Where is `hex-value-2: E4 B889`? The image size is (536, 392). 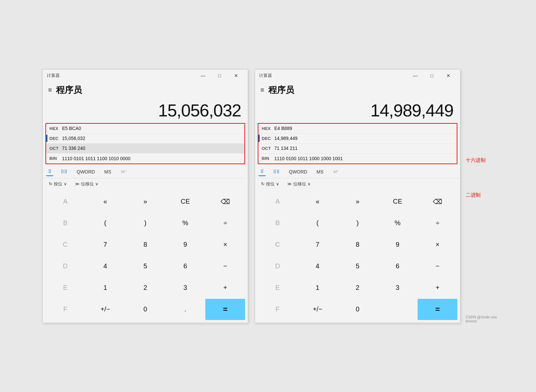
hex-value-2: E4 B889 is located at coordinates (283, 128).